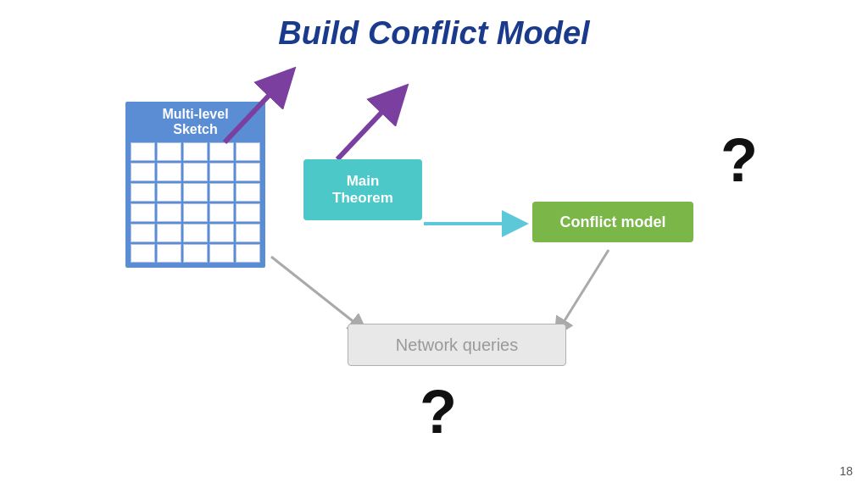  Describe the element at coordinates (613, 222) in the screenshot. I see `conflict-box: Conflict model` at that location.